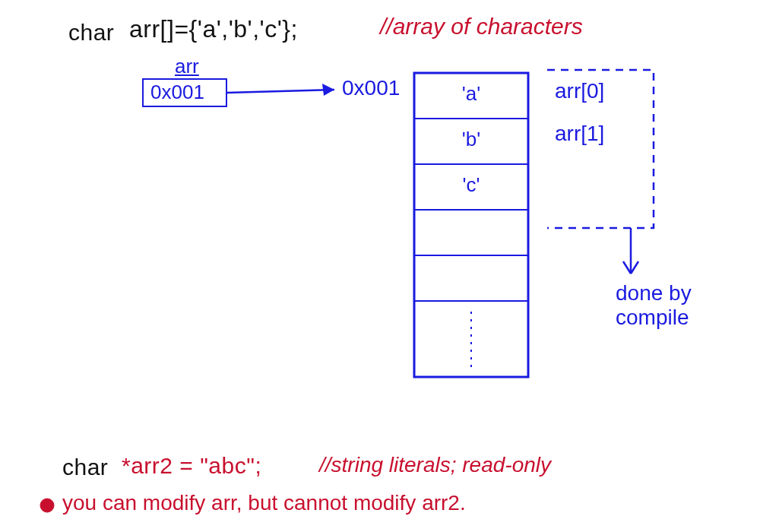 This screenshot has width=760, height=532. I want to click on memory-cell-0: 'a', so click(471, 94).